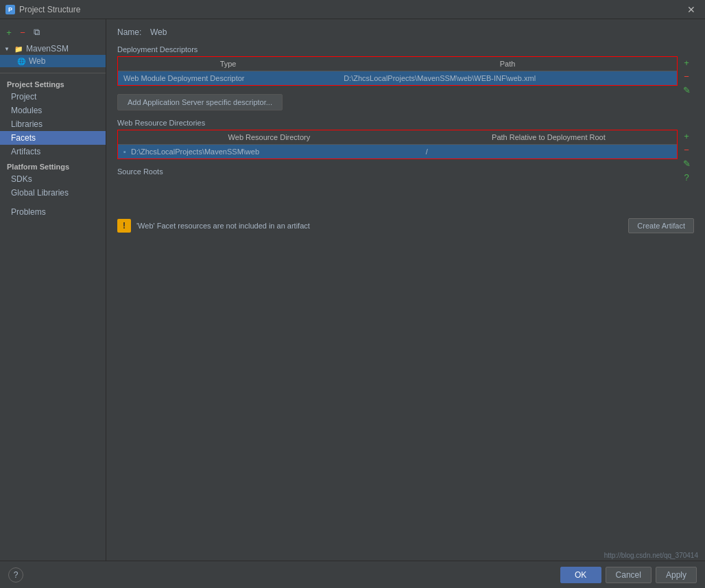 The height and width of the screenshot is (588, 705). I want to click on dd-row-type: Web Module Deployment Descriptor, so click(228, 78).